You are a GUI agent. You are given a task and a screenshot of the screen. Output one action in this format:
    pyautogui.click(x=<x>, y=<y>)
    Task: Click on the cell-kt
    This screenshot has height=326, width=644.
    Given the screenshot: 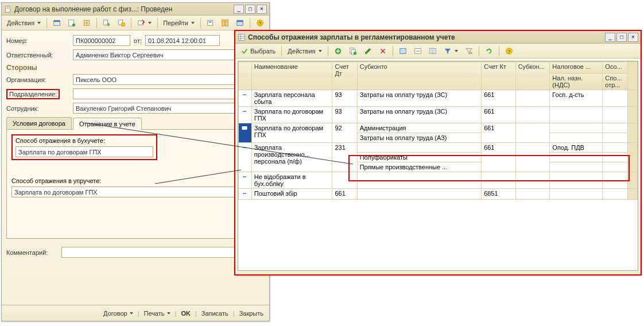 What is the action you would take?
    pyautogui.click(x=499, y=180)
    